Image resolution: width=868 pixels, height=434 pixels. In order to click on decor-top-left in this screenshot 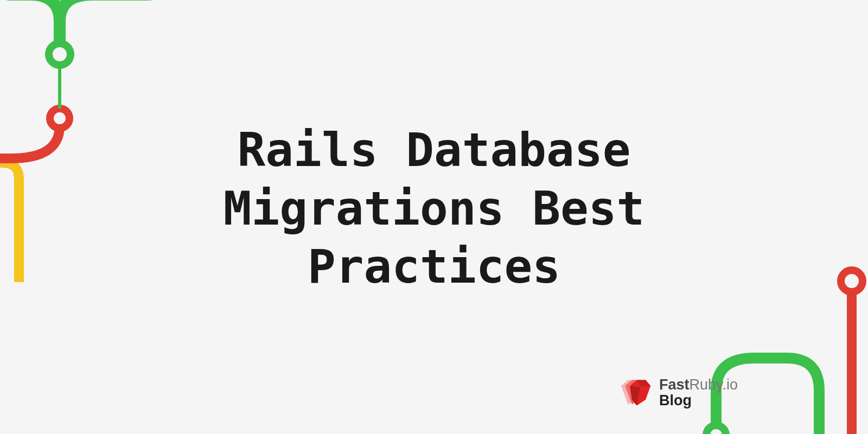, I will do `click(87, 141)`.